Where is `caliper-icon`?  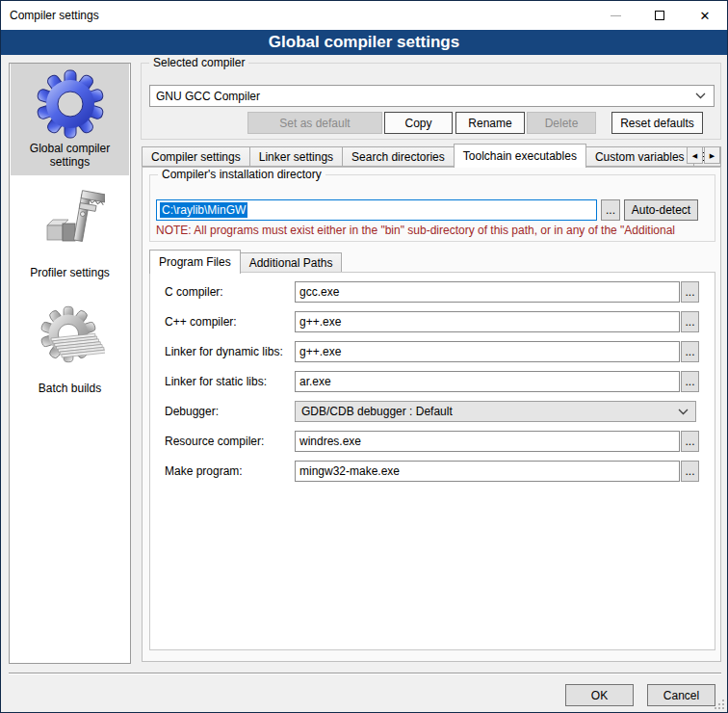
caliper-icon is located at coordinates (70, 220).